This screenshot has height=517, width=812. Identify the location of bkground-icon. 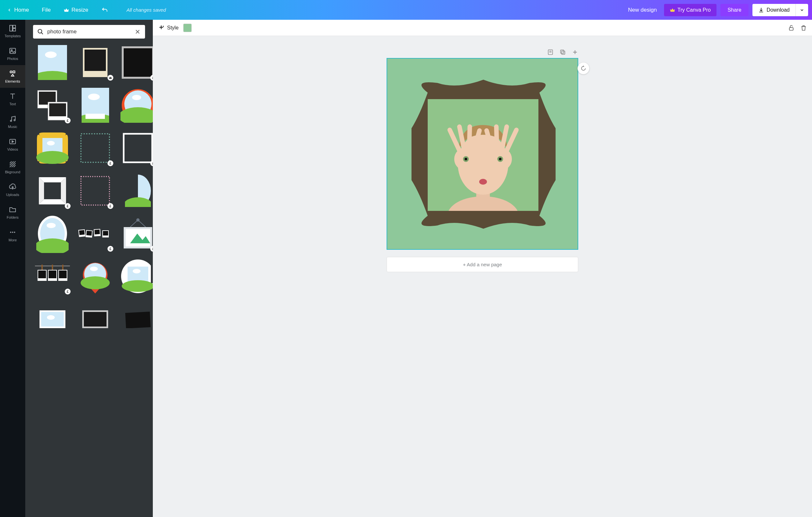
(13, 164).